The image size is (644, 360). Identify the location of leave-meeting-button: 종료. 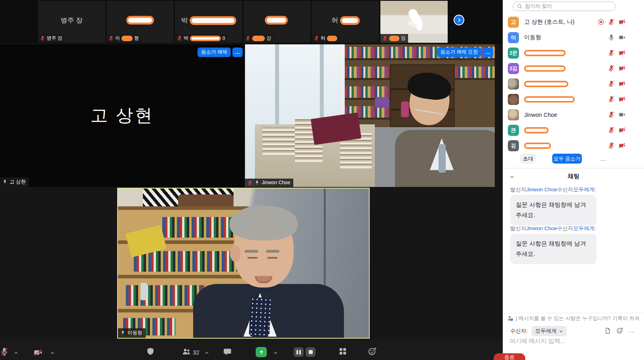
(509, 356).